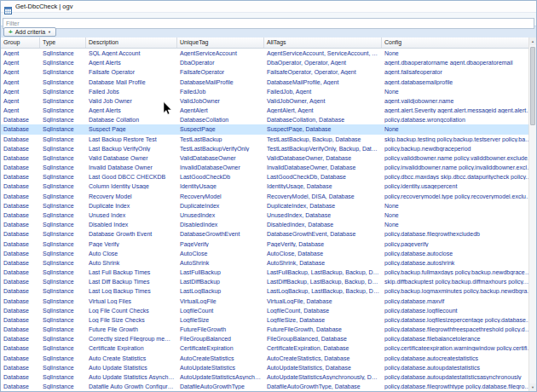 Image resolution: width=537 pixels, height=392 pixels. What do you see at coordinates (268, 82) in the screenshot?
I see `table-row: AgentSqlInstanceDatabase Mail ProfileDat…` at bounding box center [268, 82].